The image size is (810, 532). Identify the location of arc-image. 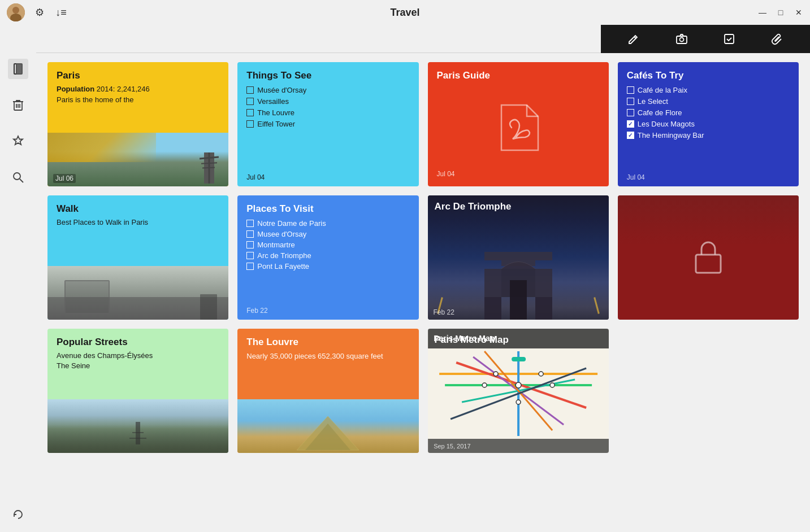
(518, 258).